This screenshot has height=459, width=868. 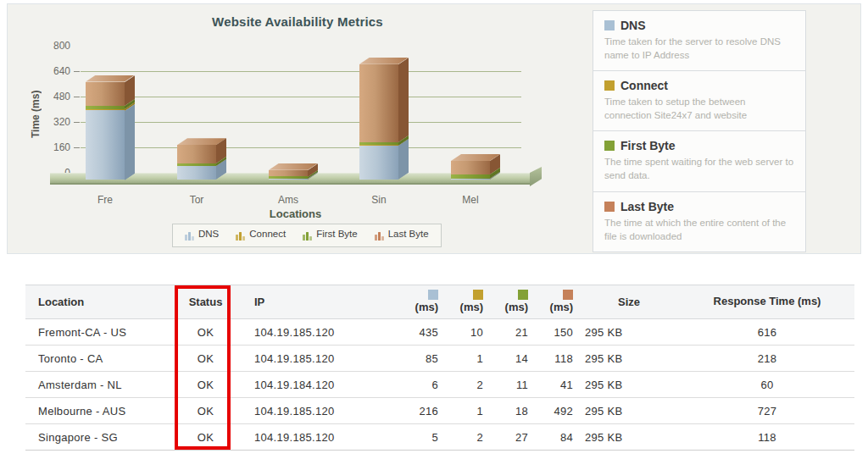 What do you see at coordinates (767, 302) in the screenshot?
I see `column-header-response-time: Response Time (ms)` at bounding box center [767, 302].